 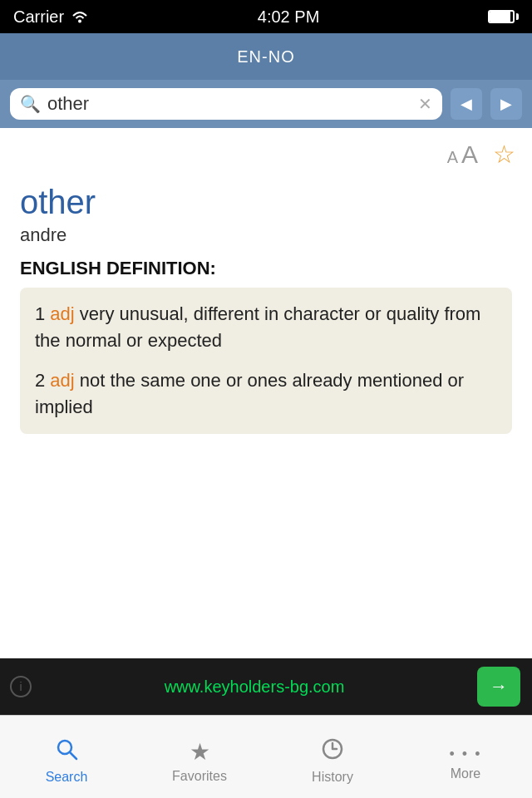 What do you see at coordinates (266, 235) in the screenshot?
I see `word-translation: andre` at bounding box center [266, 235].